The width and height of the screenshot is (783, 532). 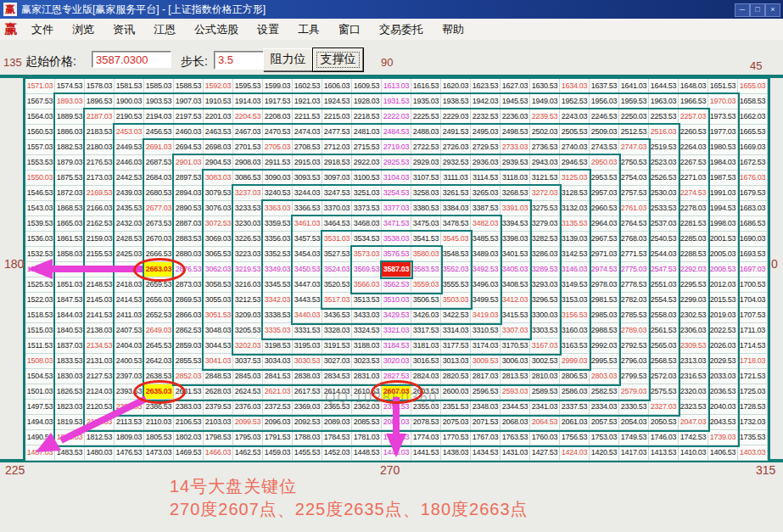 What do you see at coordinates (248, 331) in the screenshot?
I see `gann-cell: 3205.53` at bounding box center [248, 331].